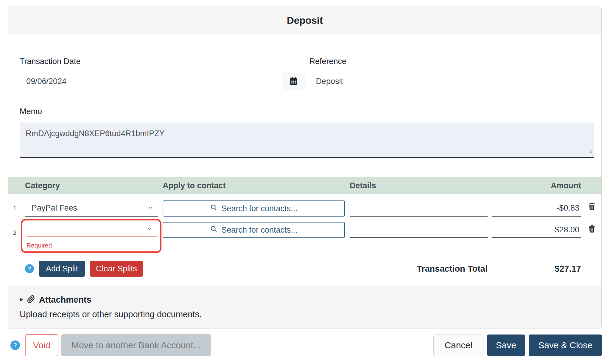 The width and height of the screenshot is (610, 364). Describe the element at coordinates (136, 345) in the screenshot. I see `move-to-bank-account-button: Move to another Bank Account...` at that location.